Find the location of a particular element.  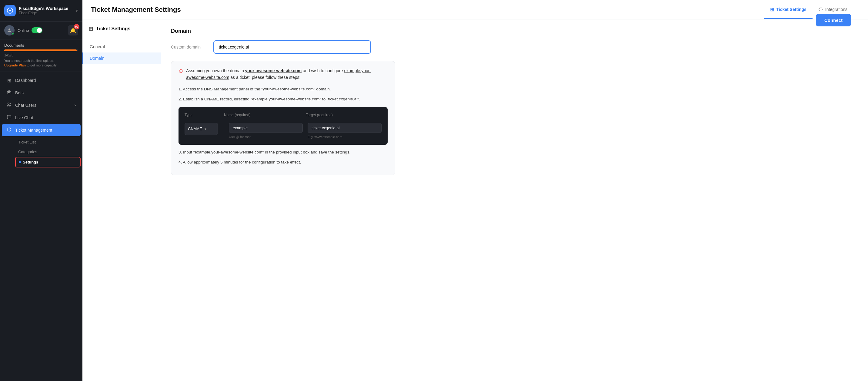

ticket-list-label: Ticket List is located at coordinates (27, 142).